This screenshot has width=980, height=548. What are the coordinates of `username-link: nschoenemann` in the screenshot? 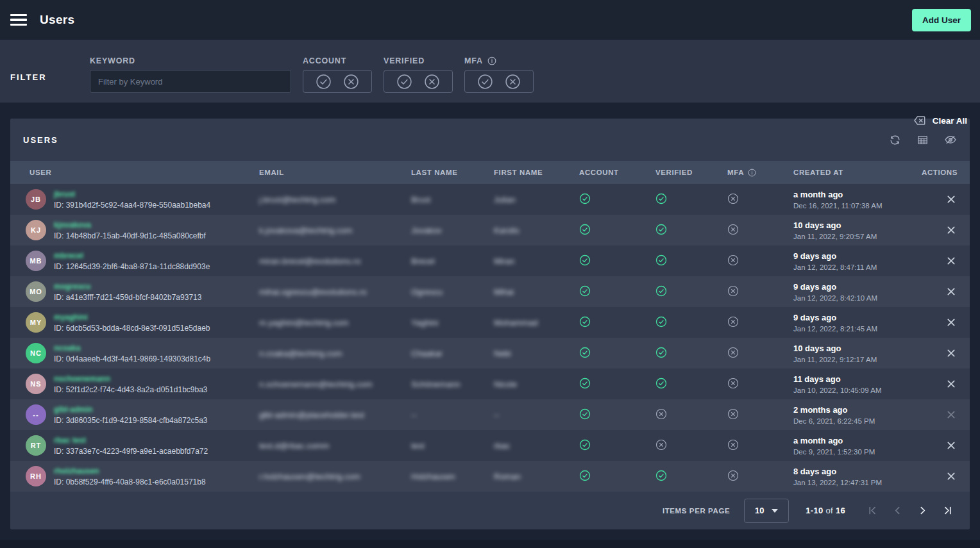 It's located at (131, 379).